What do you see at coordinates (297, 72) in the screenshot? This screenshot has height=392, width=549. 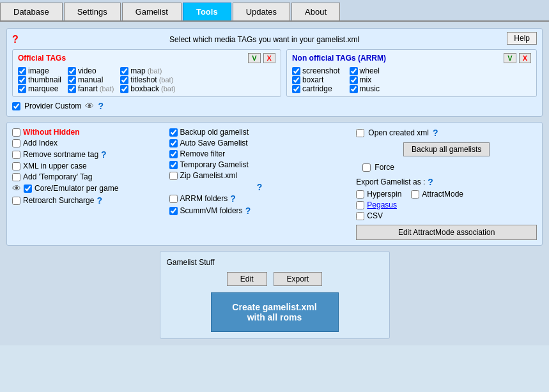 I see `tag-screenshot-checkbox` at bounding box center [297, 72].